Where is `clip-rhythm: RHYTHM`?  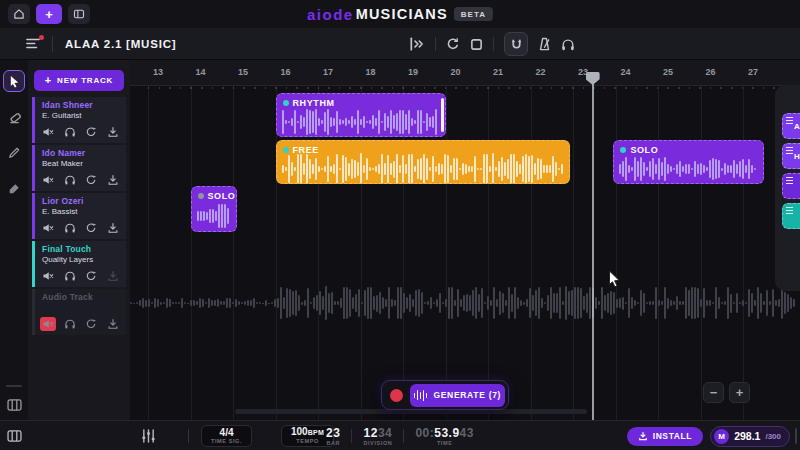 clip-rhythm: RHYTHM is located at coordinates (361, 115).